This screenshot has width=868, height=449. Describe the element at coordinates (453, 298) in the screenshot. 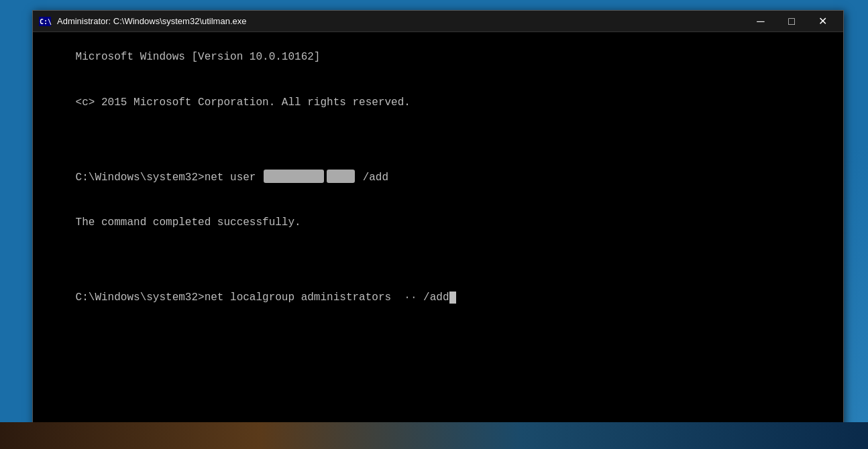

I see `cursor` at that location.